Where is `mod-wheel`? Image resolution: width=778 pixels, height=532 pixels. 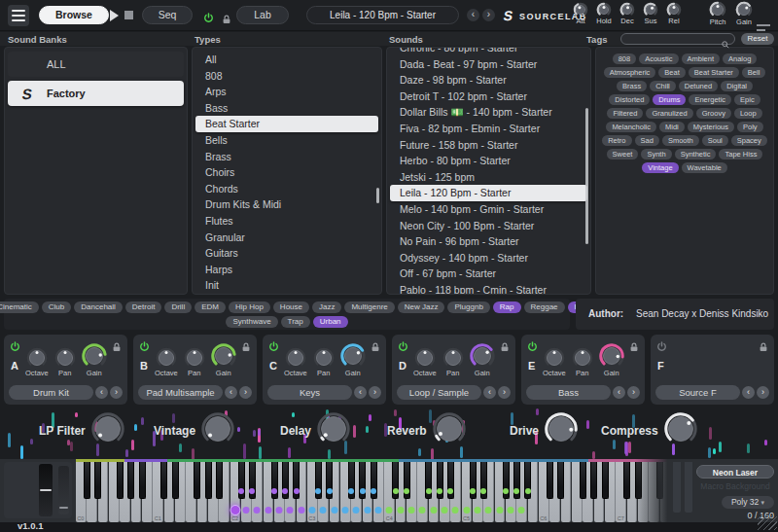
mod-wheel is located at coordinates (64, 490).